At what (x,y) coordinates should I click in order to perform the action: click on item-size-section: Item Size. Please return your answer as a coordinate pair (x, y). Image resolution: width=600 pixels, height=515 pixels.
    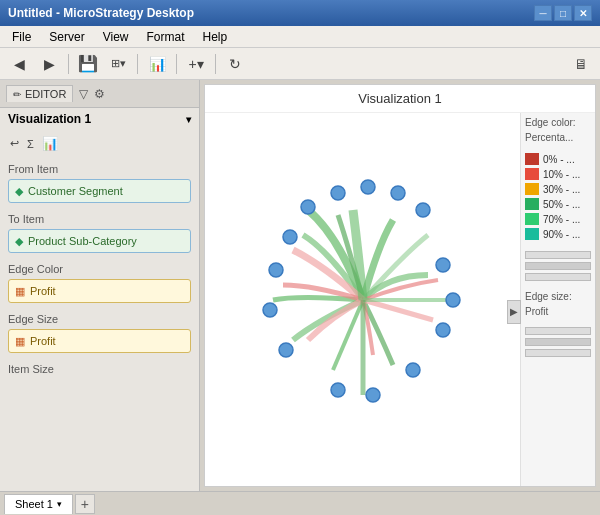
    Looking at the image, I should click on (100, 370).